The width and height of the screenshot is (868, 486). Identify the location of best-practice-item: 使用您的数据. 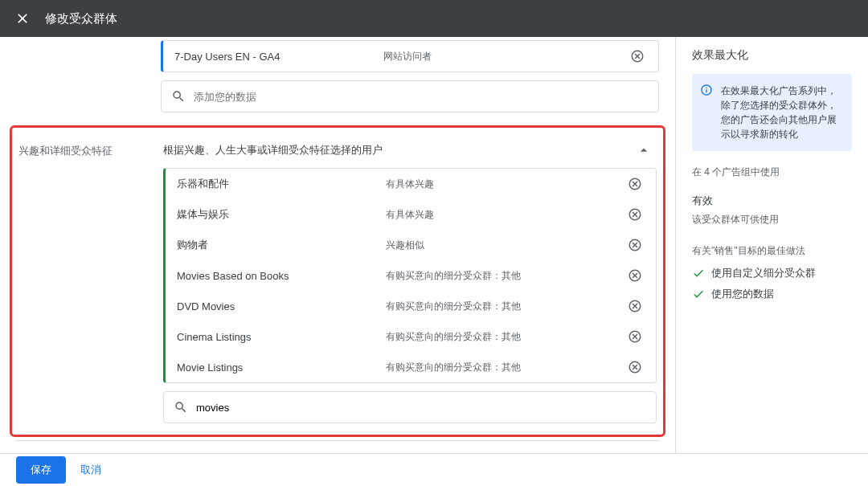
(772, 294).